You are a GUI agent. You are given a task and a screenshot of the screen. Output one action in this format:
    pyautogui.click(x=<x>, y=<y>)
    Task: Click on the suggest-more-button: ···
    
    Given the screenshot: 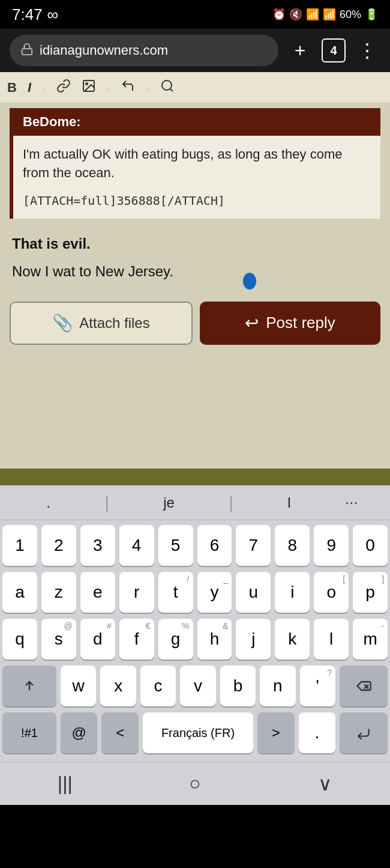 What is the action you would take?
    pyautogui.click(x=352, y=502)
    